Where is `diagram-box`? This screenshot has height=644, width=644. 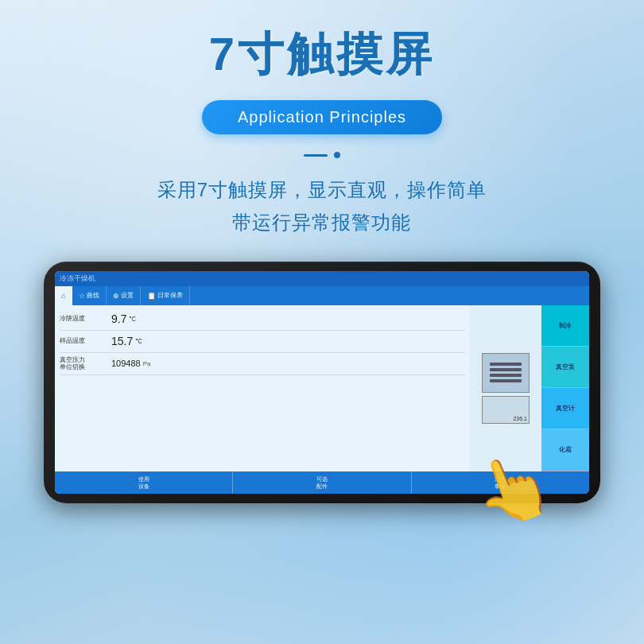 diagram-box is located at coordinates (506, 373).